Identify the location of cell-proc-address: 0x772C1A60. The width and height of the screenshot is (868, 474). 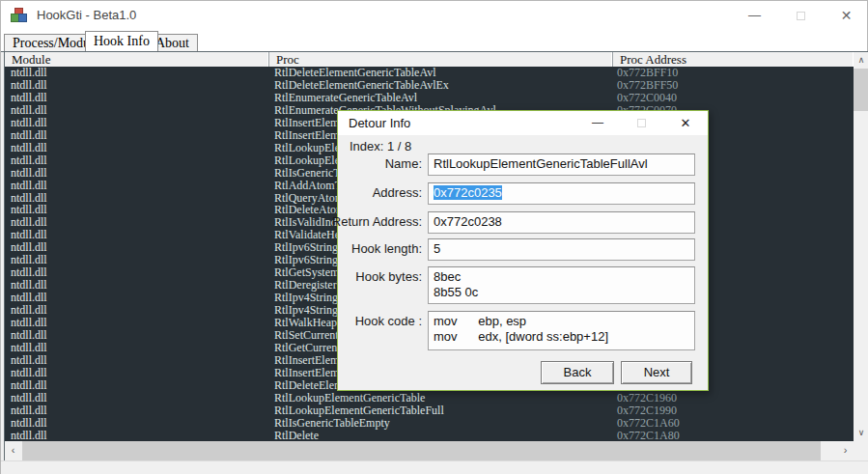
(649, 423).